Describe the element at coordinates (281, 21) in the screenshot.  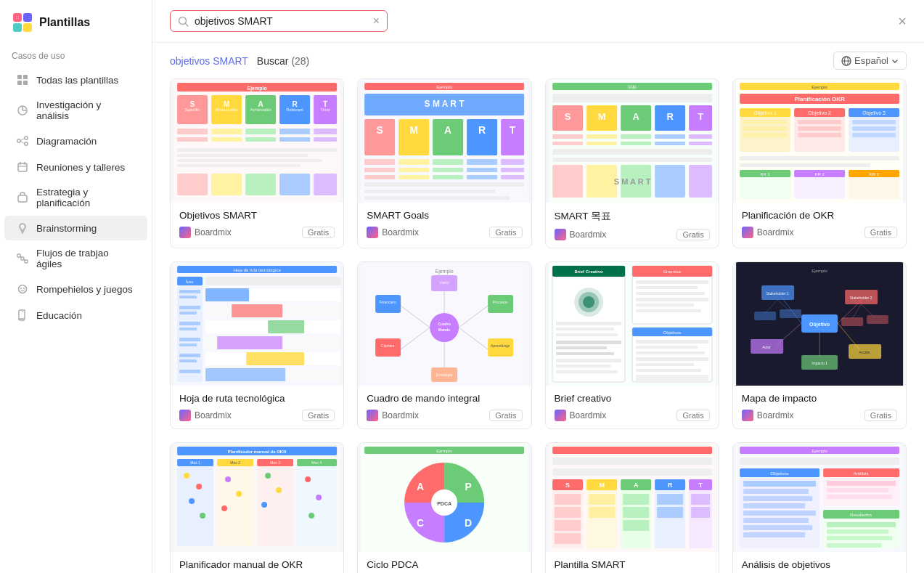
I see `search-input: objetivos SMART` at that location.